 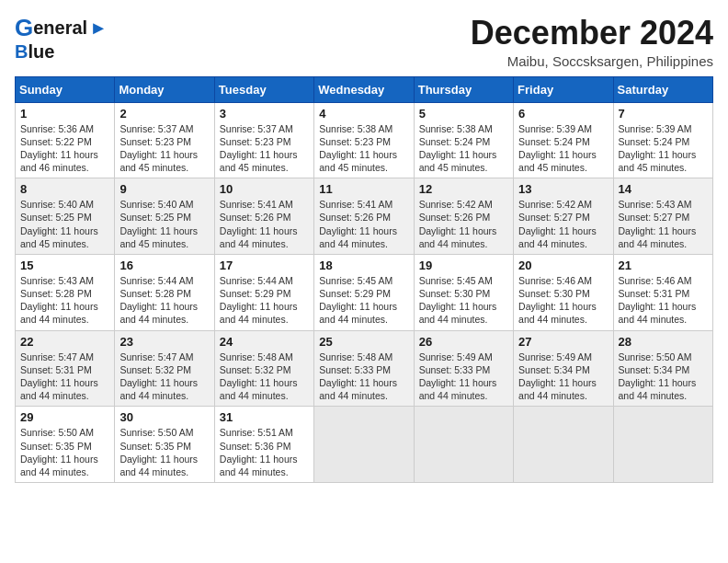 What do you see at coordinates (463, 114) in the screenshot?
I see `day-number: 5` at bounding box center [463, 114].